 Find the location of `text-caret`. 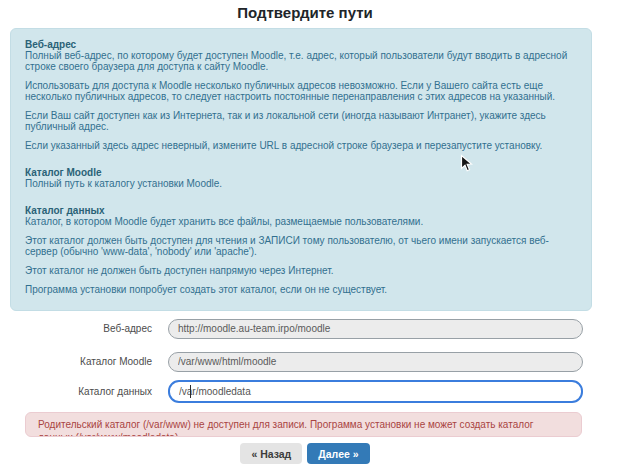

text-caret is located at coordinates (190, 392).